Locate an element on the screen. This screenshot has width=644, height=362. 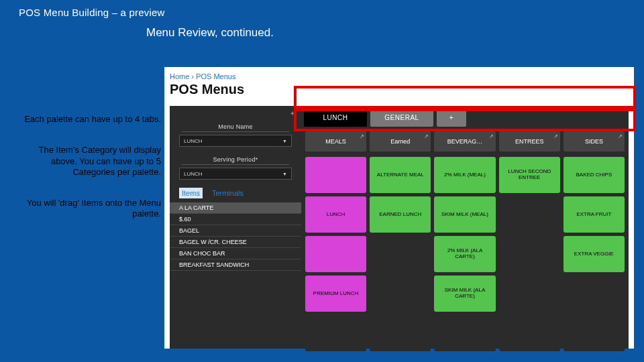
terminals-tab: Terminals is located at coordinates (228, 193).